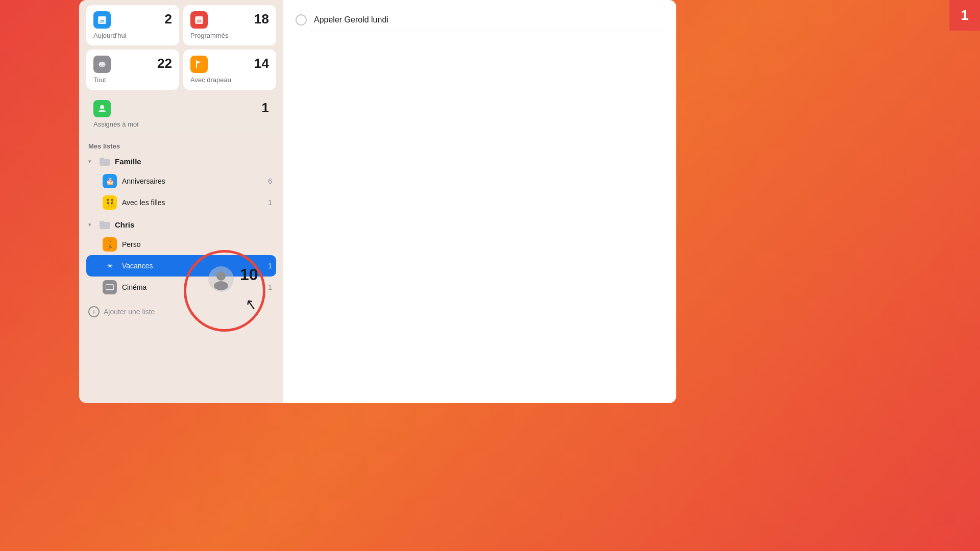 Image resolution: width=980 pixels, height=551 pixels. What do you see at coordinates (270, 266) in the screenshot?
I see `vacances-count: 1` at bounding box center [270, 266].